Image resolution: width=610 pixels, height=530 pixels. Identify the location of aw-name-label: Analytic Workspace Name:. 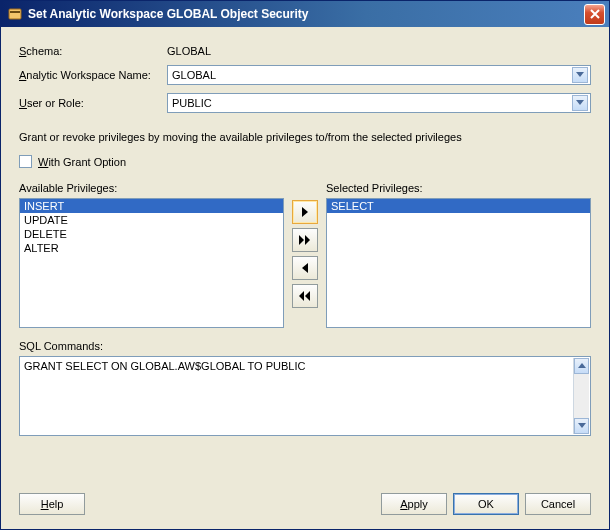
(93, 75).